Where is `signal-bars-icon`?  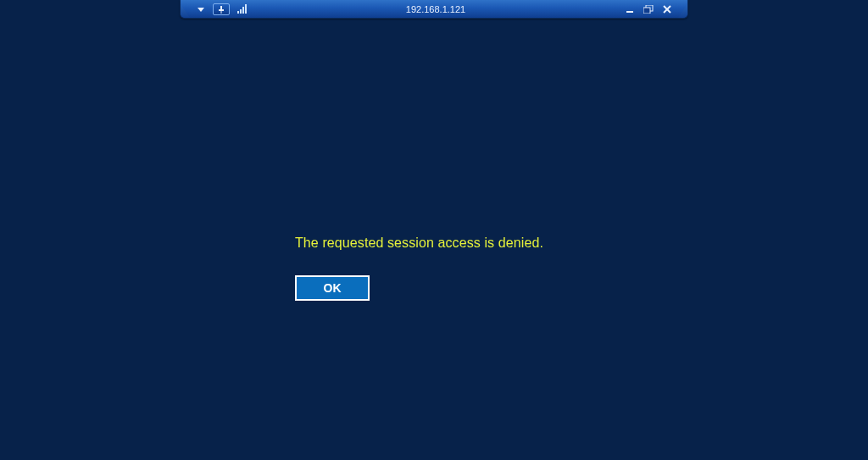 signal-bars-icon is located at coordinates (242, 8).